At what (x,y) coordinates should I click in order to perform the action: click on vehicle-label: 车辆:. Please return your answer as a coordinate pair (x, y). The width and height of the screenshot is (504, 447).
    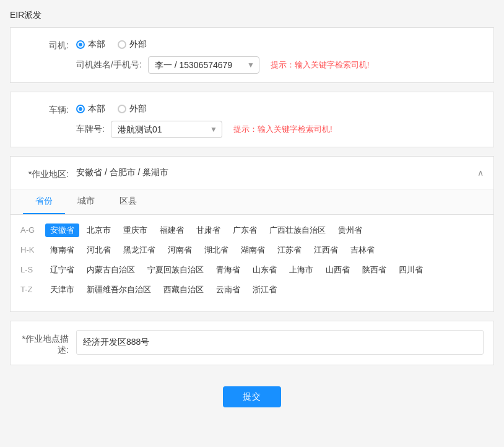
    Looking at the image, I should click on (48, 108).